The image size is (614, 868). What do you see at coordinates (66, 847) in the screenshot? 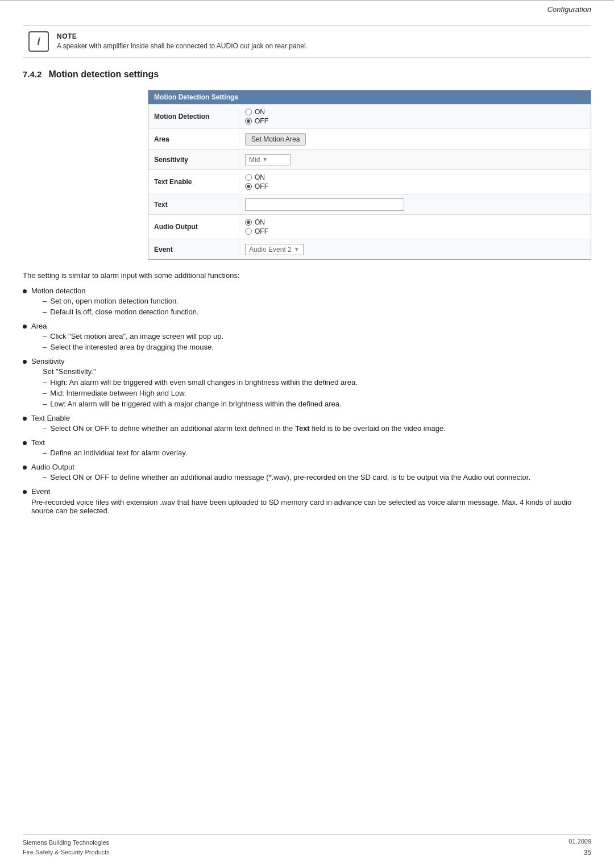
I see `footer-left: Siemens Building Technologies Fire Safet…` at bounding box center [66, 847].